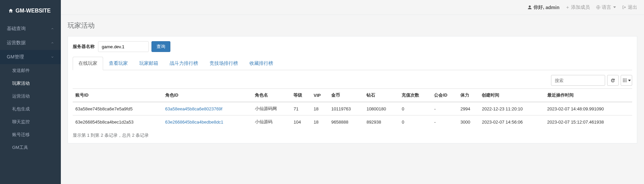 This screenshot has width=644, height=184. I want to click on sidebar-item-2-4: 聊天监控, so click(30, 122).